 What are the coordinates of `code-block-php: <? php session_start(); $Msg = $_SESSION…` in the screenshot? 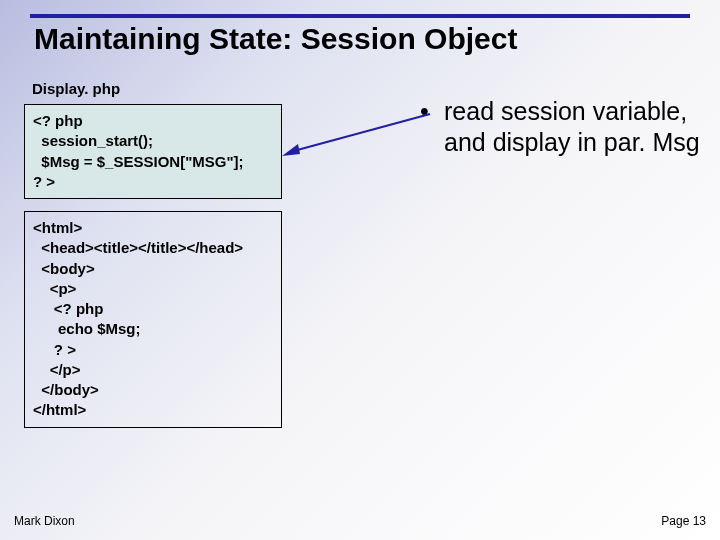 It's located at (153, 152).